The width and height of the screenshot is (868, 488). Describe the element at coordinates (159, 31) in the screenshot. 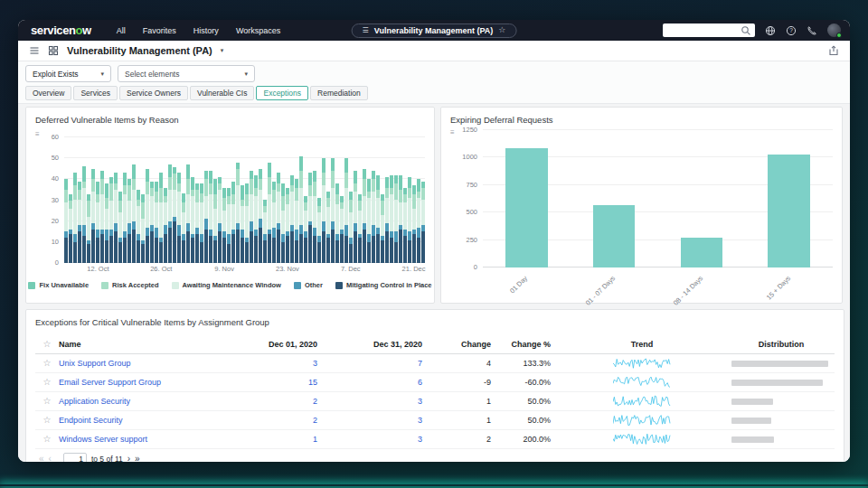

I see `nav-item-favorites: Favorites` at that location.